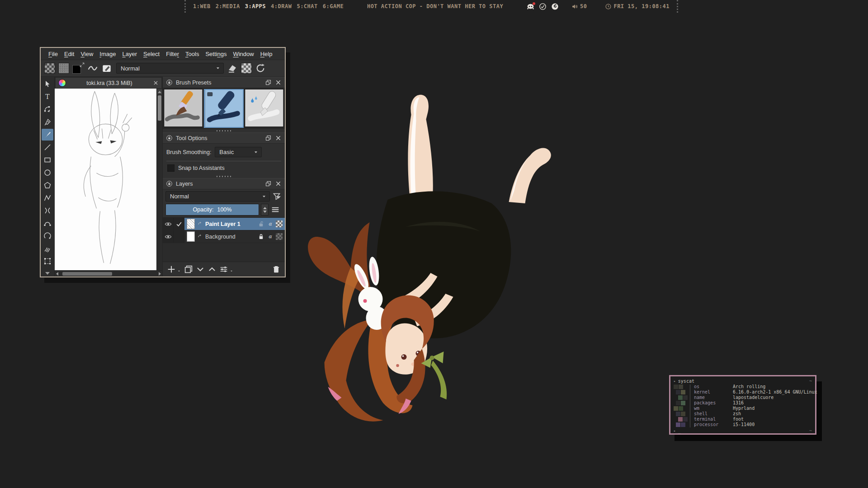 This screenshot has height=488, width=868. I want to click on layer-blend-mode-select: Normal, so click(218, 196).